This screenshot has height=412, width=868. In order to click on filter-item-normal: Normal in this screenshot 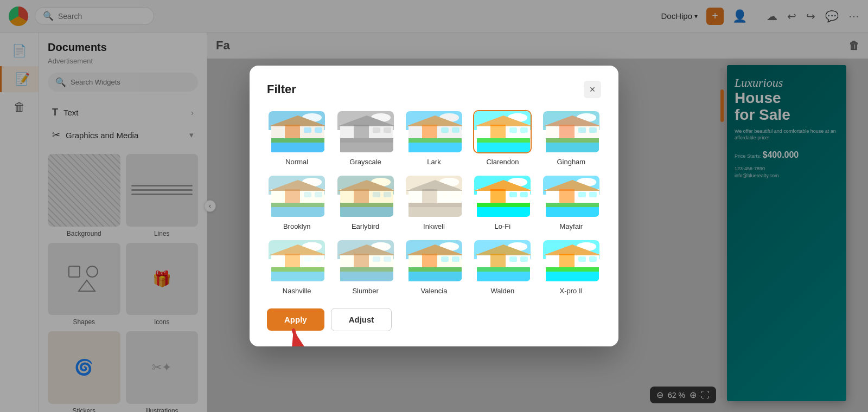, I will do `click(297, 138)`.